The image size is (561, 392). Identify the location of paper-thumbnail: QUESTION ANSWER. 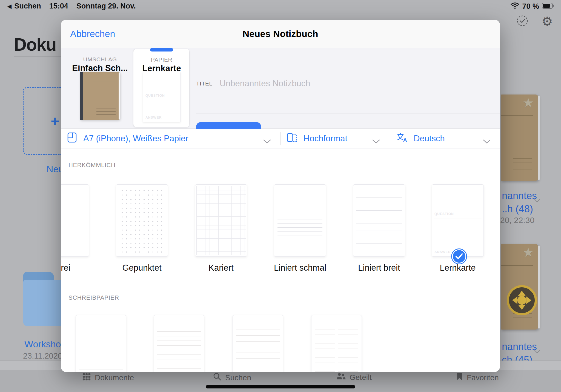
(162, 97).